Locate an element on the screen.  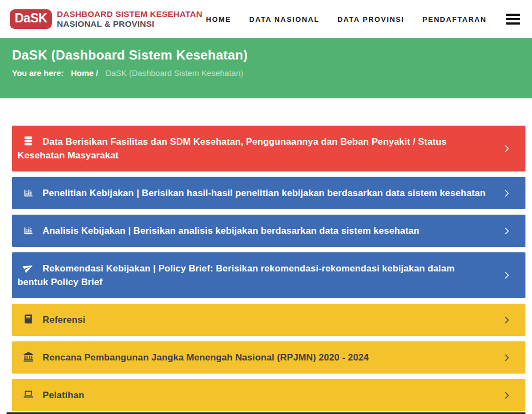
database-icon is located at coordinates (28, 141).